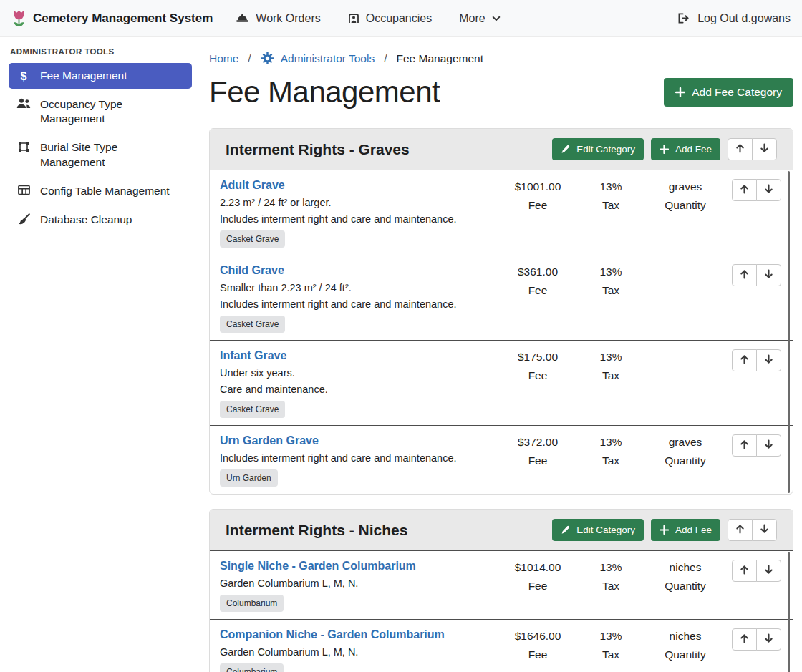  Describe the element at coordinates (361, 384) in the screenshot. I see `fee-info: Infant Grave Under six years. Care and m…` at that location.